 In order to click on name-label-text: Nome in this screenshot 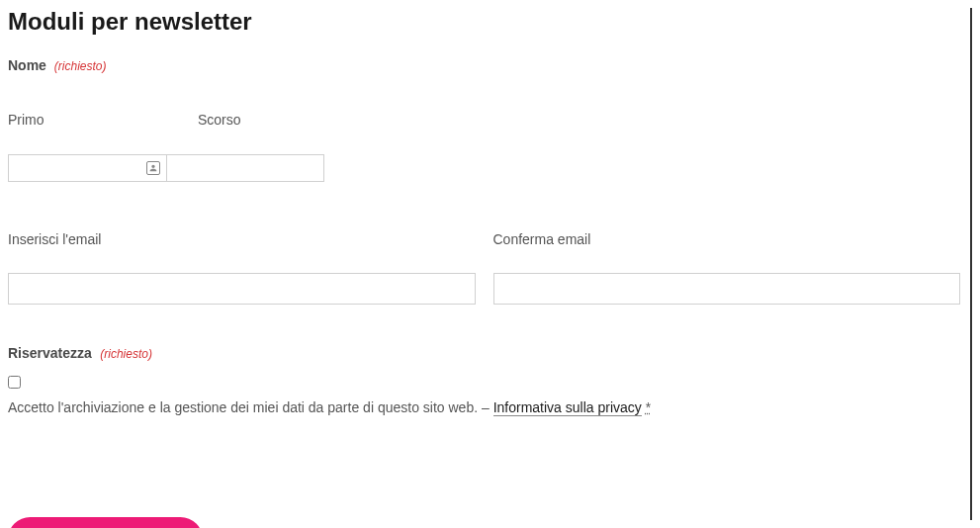, I will do `click(28, 65)`.